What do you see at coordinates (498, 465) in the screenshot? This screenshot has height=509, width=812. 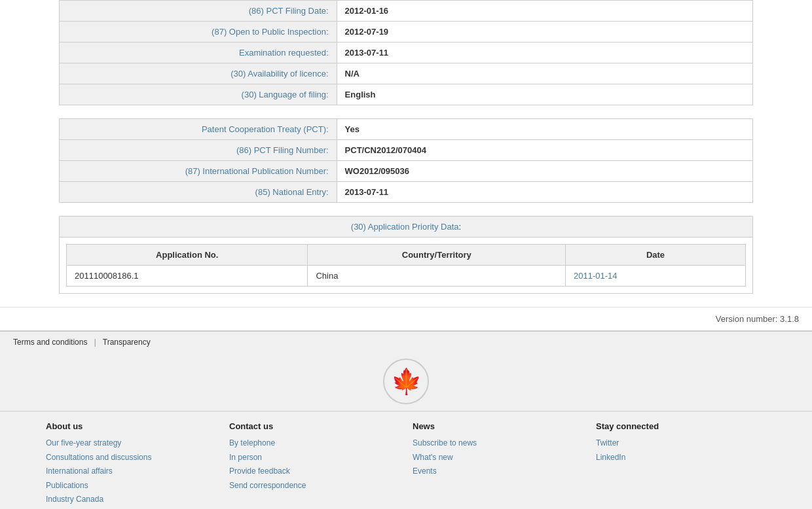 I see `footer-column: NewsSubscribe to newsWhat's newEvents` at bounding box center [498, 465].